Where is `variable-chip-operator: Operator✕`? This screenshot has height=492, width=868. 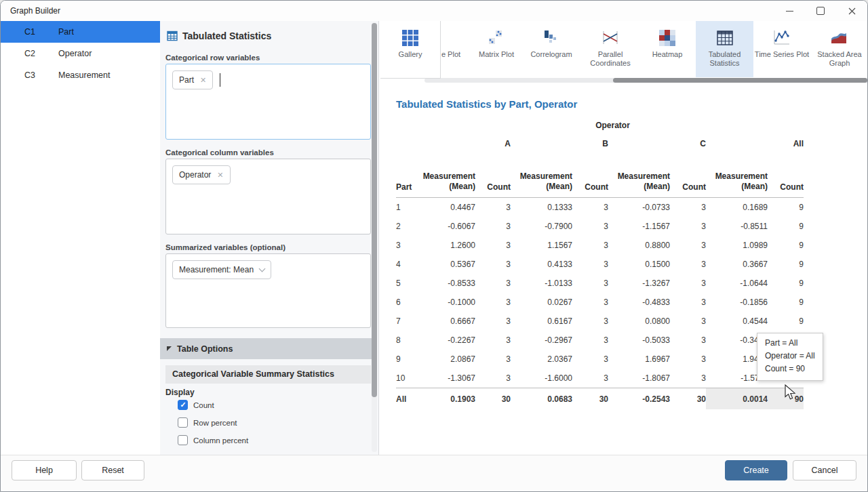 variable-chip-operator: Operator✕ is located at coordinates (201, 175).